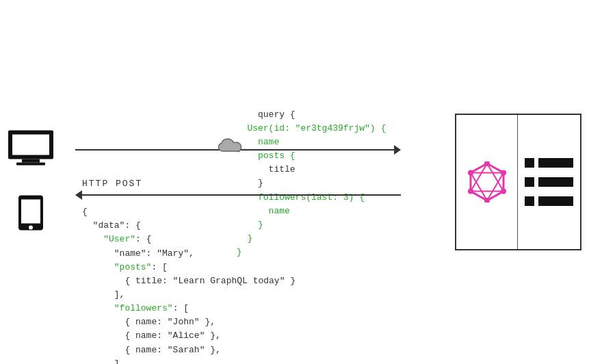 This screenshot has height=364, width=602. What do you see at coordinates (549, 182) in the screenshot?
I see `server-right` at bounding box center [549, 182].